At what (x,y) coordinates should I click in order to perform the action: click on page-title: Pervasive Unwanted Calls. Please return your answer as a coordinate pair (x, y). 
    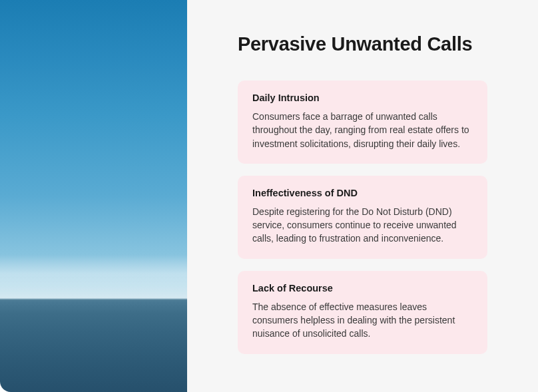
    Looking at the image, I should click on (362, 44).